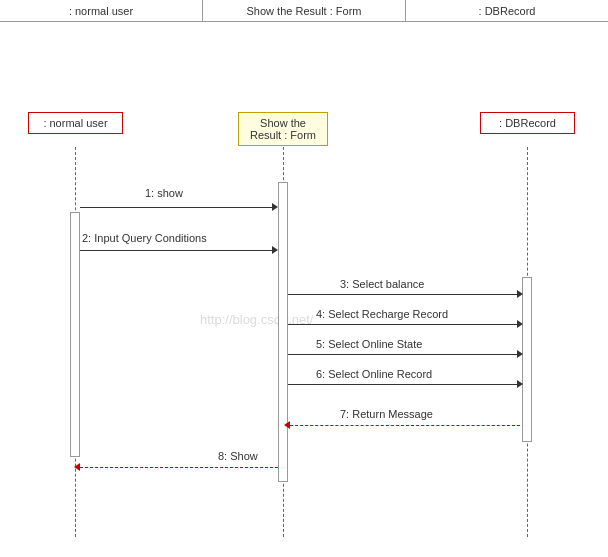 The image size is (608, 557). I want to click on message-5-label: 5: Select Online State, so click(369, 344).